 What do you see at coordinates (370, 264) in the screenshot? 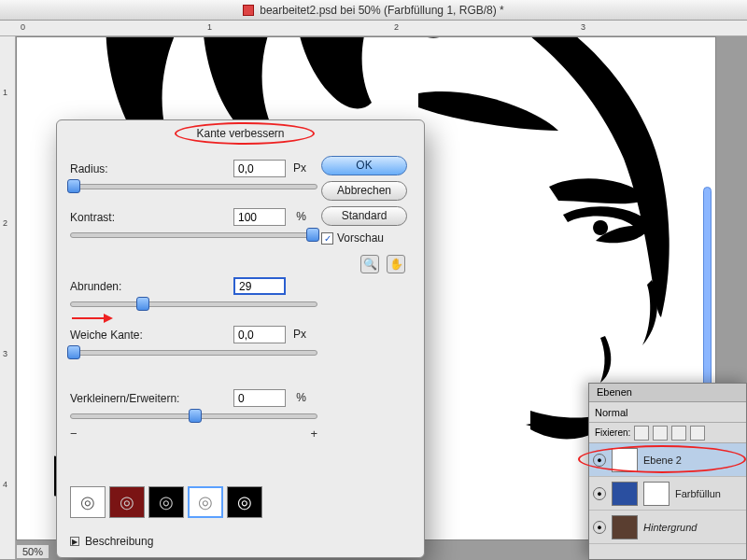
I see `zoom-icon: 🔍` at bounding box center [370, 264].